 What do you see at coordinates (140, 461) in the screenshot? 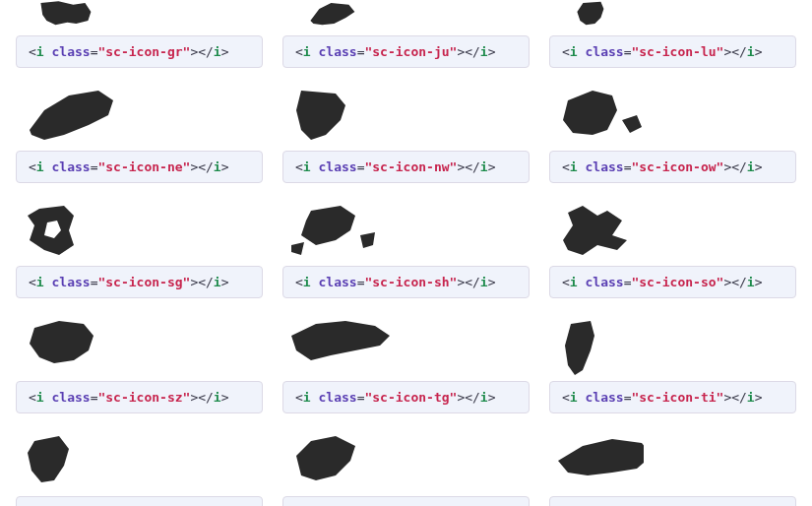
I see `canton-ur-icon` at bounding box center [140, 461].